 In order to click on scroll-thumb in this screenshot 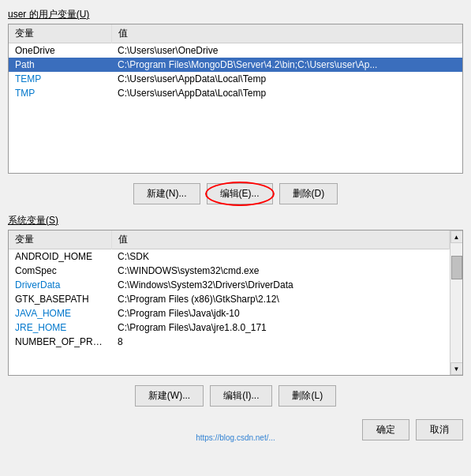, I will do `click(457, 268)`.